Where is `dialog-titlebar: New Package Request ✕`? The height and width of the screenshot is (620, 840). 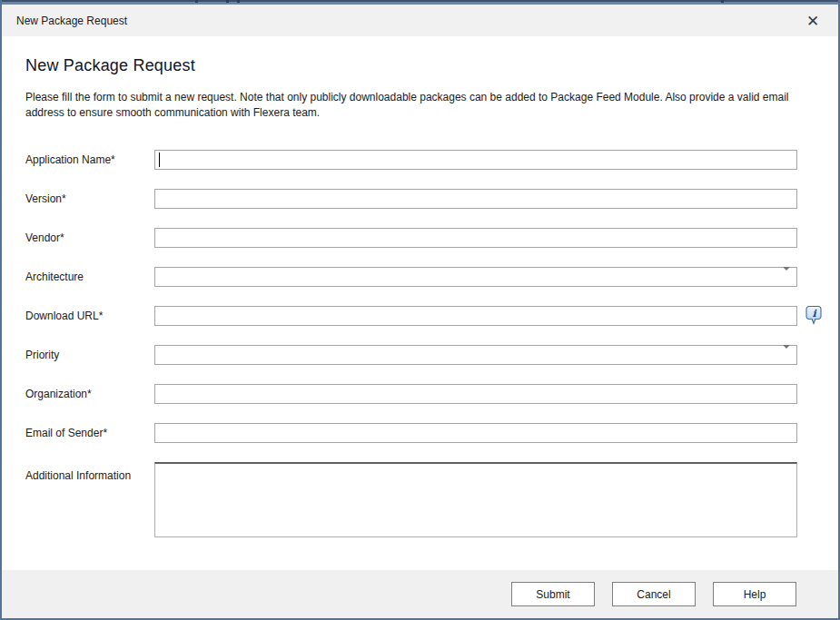 dialog-titlebar: New Package Request ✕ is located at coordinates (420, 20).